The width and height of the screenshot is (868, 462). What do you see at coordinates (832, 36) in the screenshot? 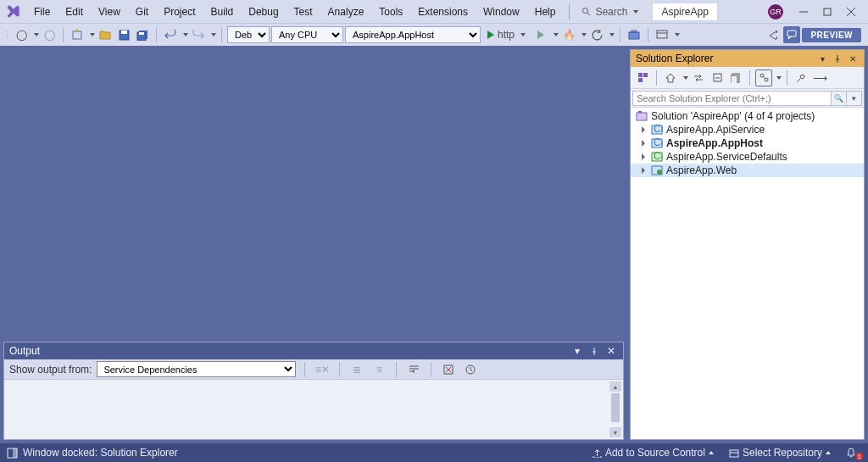
I see `preview-badge: PREVIEW` at bounding box center [832, 36].